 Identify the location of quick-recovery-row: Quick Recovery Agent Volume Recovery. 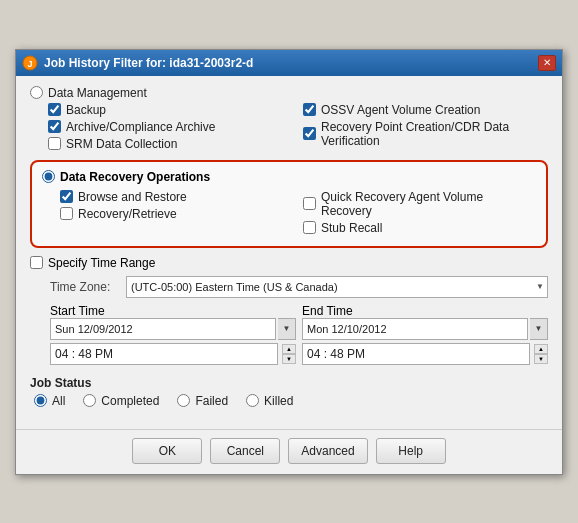
(420, 204).